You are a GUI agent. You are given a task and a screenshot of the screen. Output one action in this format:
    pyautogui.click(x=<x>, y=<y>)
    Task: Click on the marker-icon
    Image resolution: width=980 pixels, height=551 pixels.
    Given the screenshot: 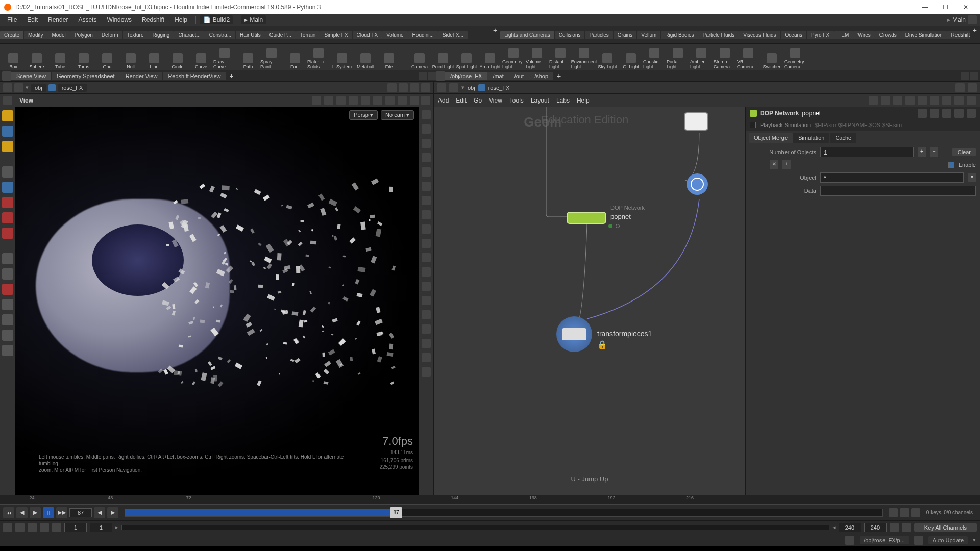 What is the action you would take?
    pyautogui.click(x=426, y=300)
    